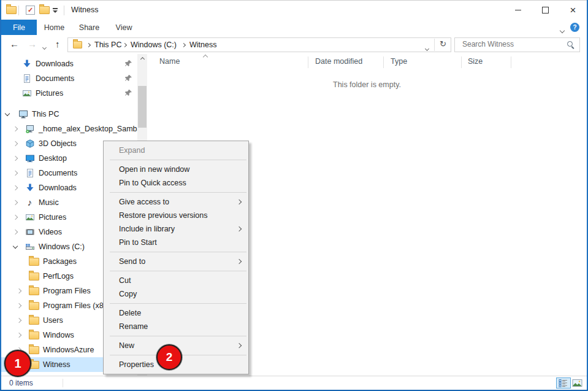 This screenshot has width=588, height=391. What do you see at coordinates (163, 215) in the screenshot?
I see `menu-item-label: Restore previous versions` at bounding box center [163, 215].